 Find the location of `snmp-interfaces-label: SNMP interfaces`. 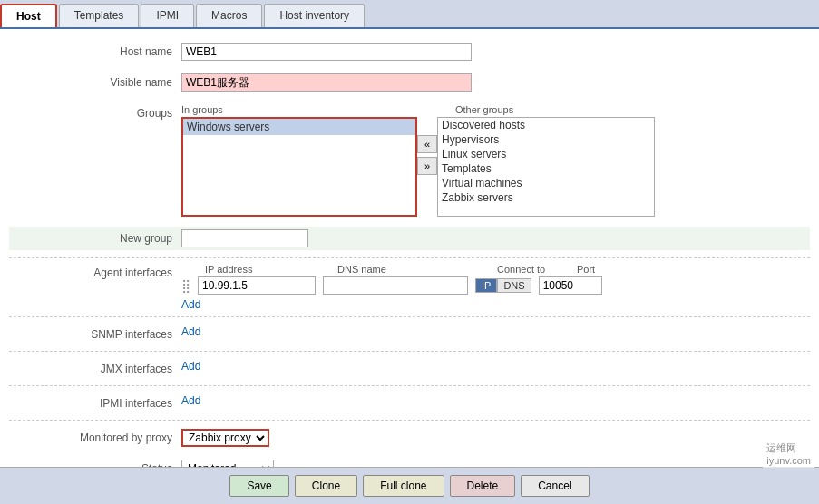

snmp-interfaces-label: SNMP interfaces is located at coordinates (95, 334).